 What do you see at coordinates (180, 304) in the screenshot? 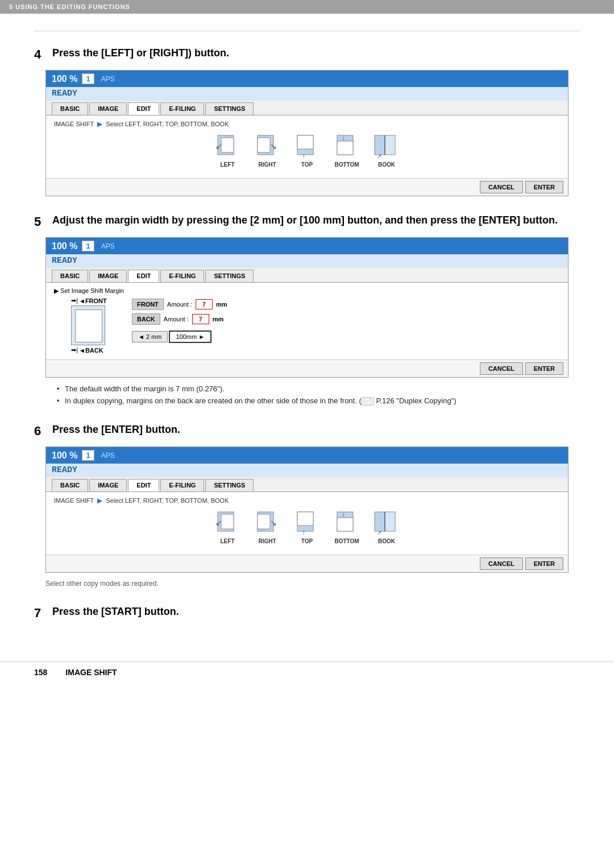
I see `amount-label-front: Amount :` at bounding box center [180, 304].